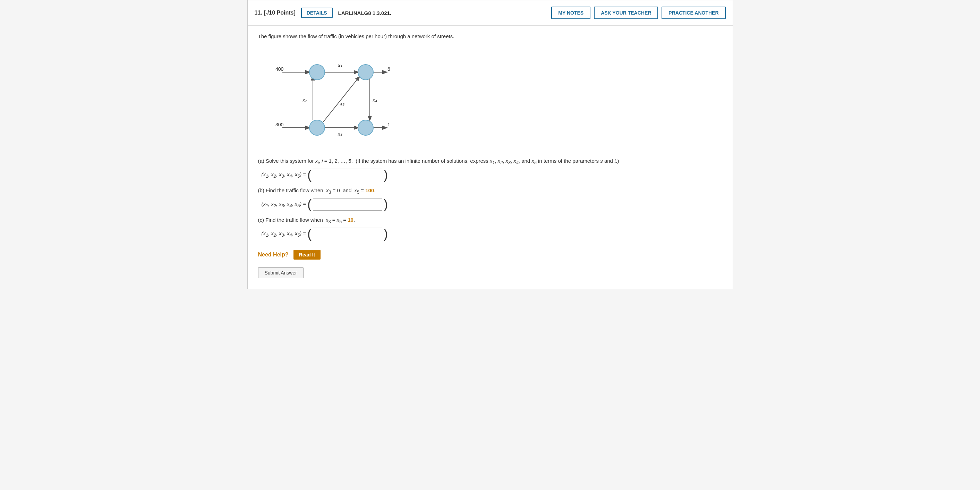  Describe the element at coordinates (310, 234) in the screenshot. I see `left-paren-c: (` at that location.